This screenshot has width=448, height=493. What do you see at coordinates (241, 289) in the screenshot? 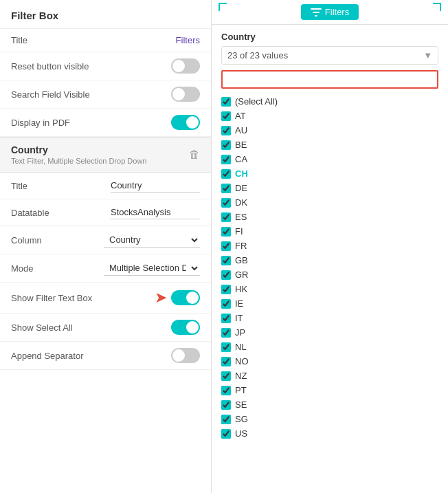
I see `country-item-label: HK` at bounding box center [241, 289].